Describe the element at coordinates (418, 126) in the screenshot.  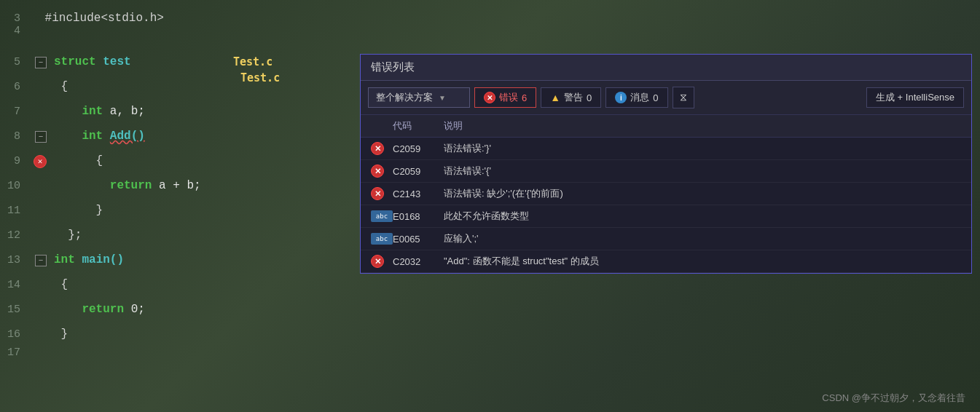
I see `col-code-header: 代码` at that location.